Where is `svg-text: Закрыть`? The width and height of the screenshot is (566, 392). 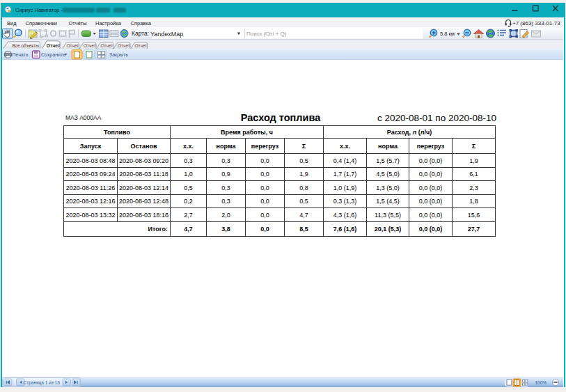
svg-text: Закрыть is located at coordinates (118, 55).